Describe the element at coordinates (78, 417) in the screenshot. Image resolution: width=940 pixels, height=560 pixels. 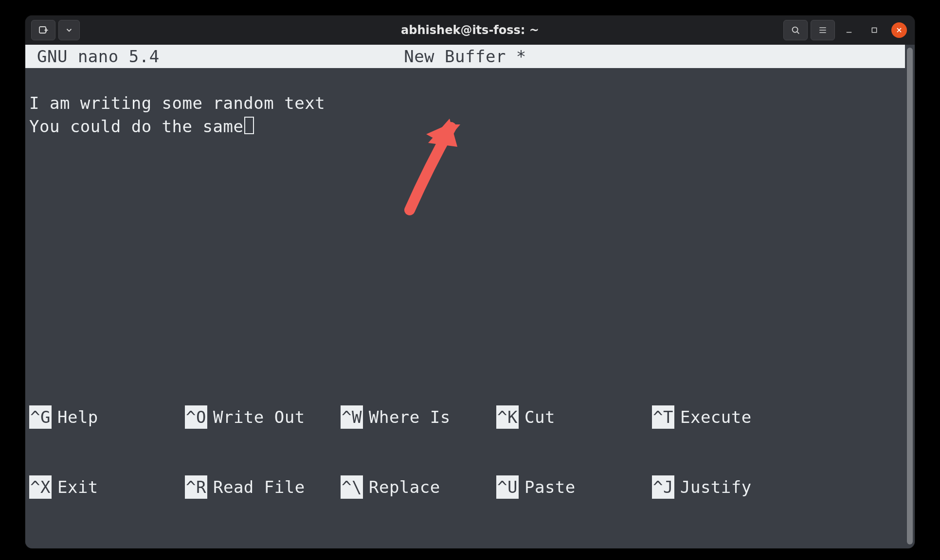
I see `shortcut-label: Help` at that location.